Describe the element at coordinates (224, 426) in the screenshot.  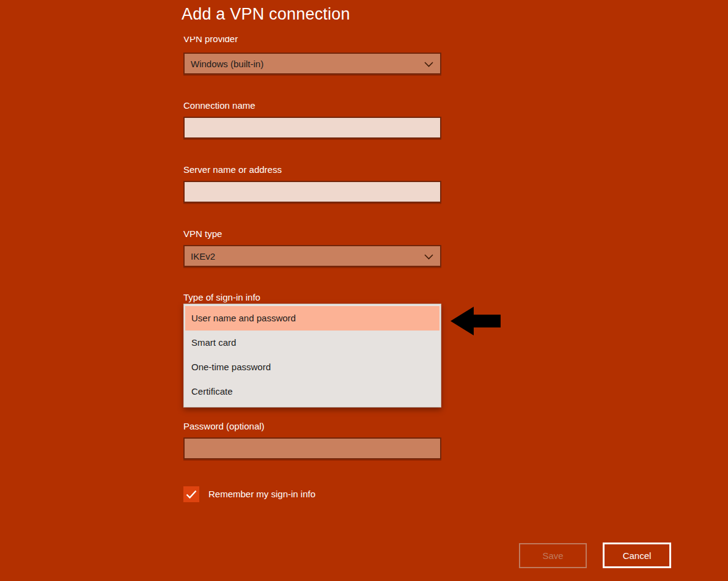
I see `password-label: Password (optional)` at that location.